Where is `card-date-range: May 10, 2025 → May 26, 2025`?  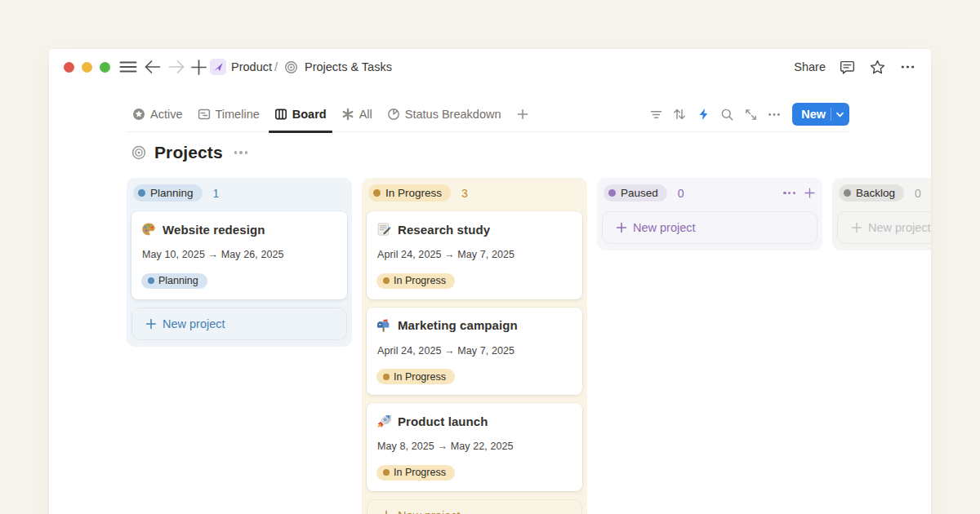 card-date-range: May 10, 2025 → May 26, 2025 is located at coordinates (240, 255).